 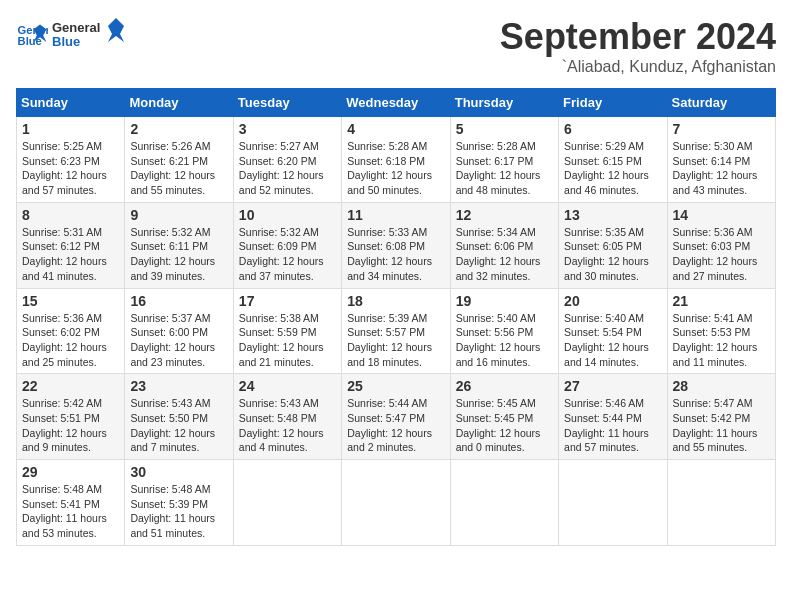 I want to click on day-number: 4, so click(x=396, y=129).